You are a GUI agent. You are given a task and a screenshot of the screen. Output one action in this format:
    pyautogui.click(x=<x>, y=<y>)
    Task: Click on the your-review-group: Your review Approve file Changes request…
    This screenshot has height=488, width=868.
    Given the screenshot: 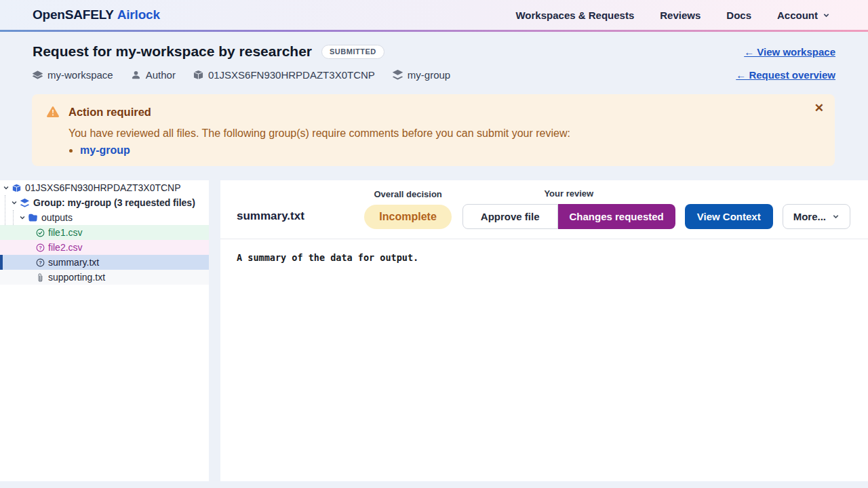 What is the action you would take?
    pyautogui.click(x=569, y=209)
    